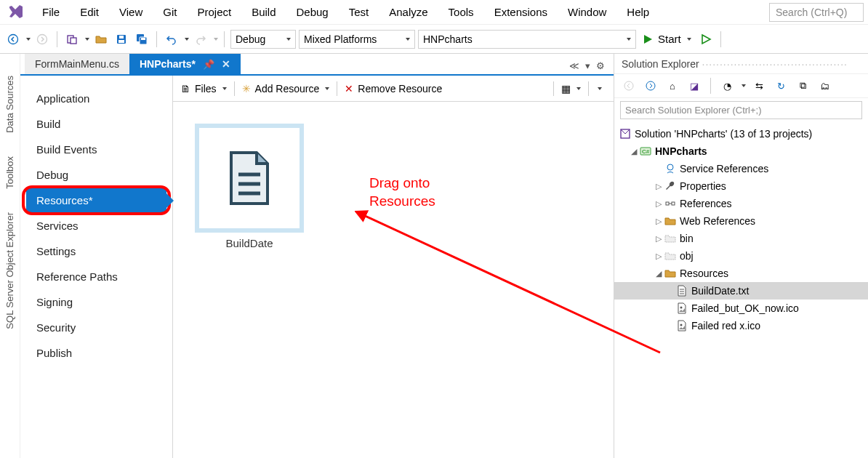 The height and width of the screenshot is (458, 868). Describe the element at coordinates (587, 12) in the screenshot. I see `menu-item-window: Window` at that location.